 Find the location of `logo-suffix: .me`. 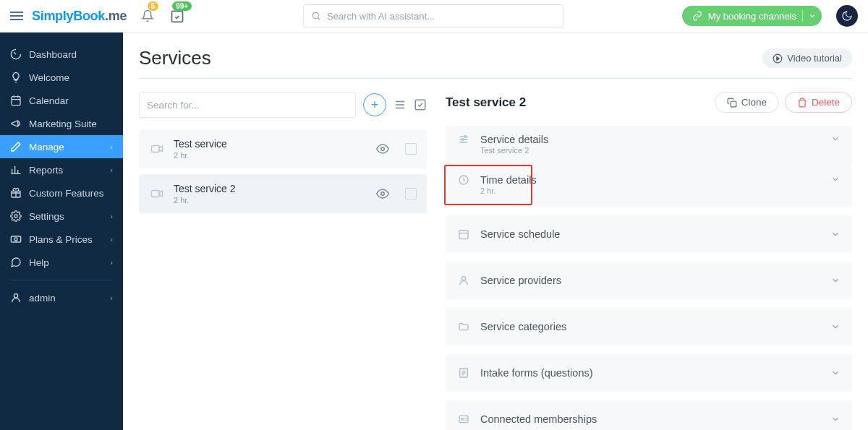

logo-suffix: .me is located at coordinates (116, 16).